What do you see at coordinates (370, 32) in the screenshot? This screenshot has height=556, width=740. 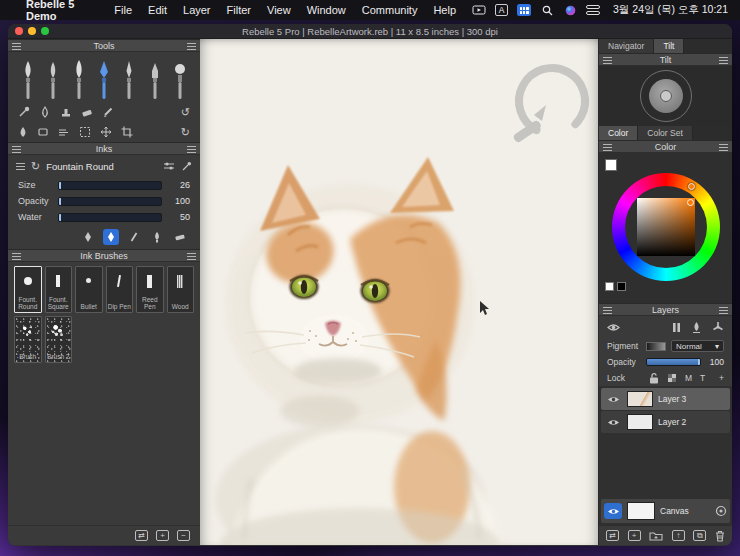 I see `window-titlebar: Rebelle 5 Pro | RebelleArtwork.reb | 11 …` at bounding box center [370, 32].